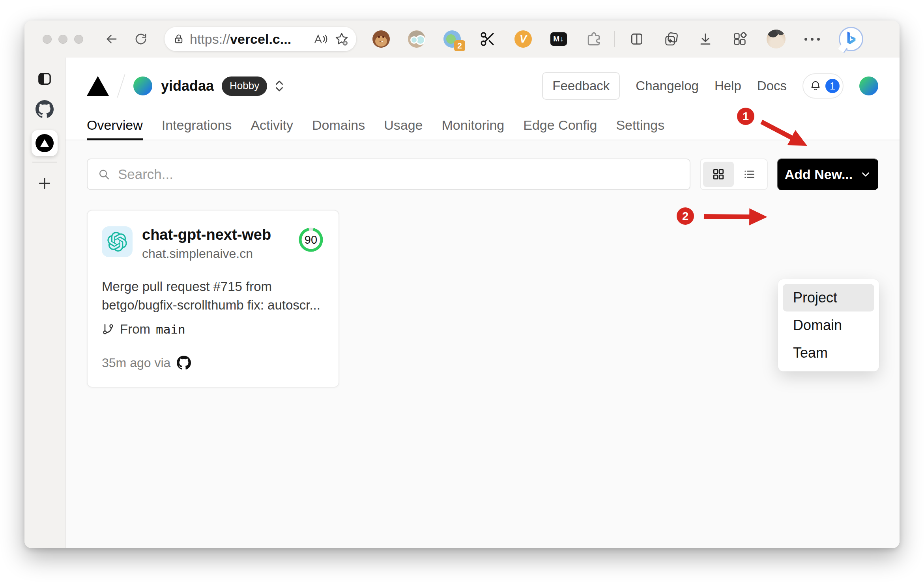 The height and width of the screenshot is (582, 924). I want to click on branch-name: main, so click(170, 329).